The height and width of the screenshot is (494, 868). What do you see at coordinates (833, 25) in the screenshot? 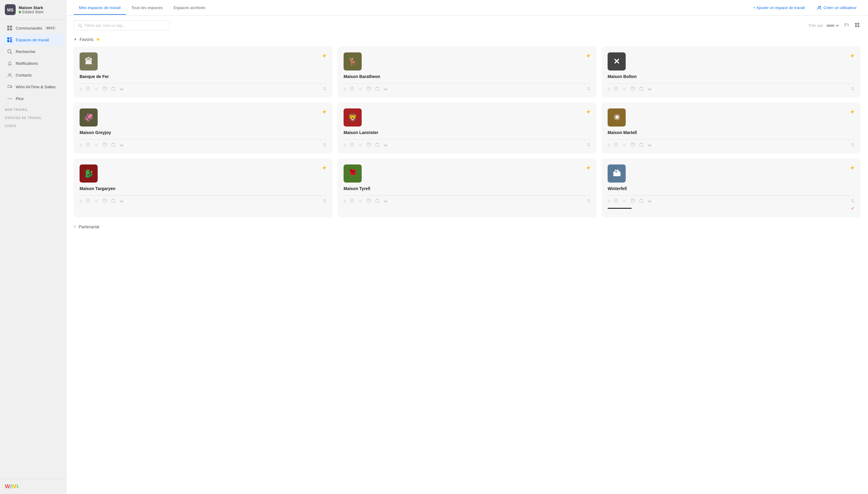
I see `sort-by-dropdown: nom` at bounding box center [833, 25].